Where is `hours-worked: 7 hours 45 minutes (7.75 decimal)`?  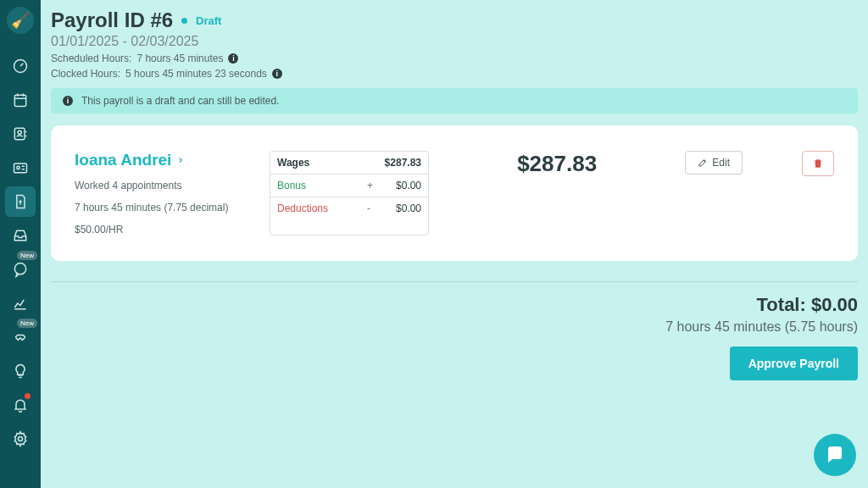
hours-worked: 7 hours 45 minutes (7.75 decimal) is located at coordinates (159, 208).